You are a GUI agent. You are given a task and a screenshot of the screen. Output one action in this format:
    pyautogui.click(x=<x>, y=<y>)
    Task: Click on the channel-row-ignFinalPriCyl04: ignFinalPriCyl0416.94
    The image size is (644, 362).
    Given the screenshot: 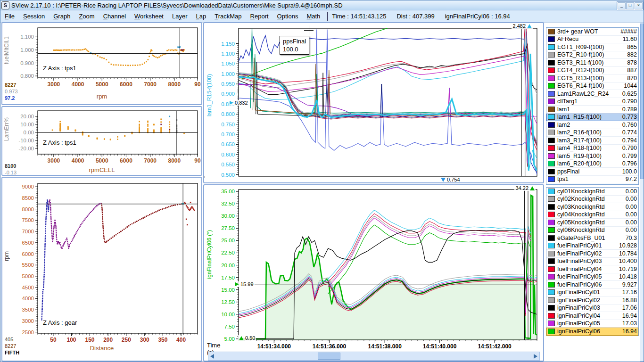 What is the action you would take?
    pyautogui.click(x=592, y=316)
    